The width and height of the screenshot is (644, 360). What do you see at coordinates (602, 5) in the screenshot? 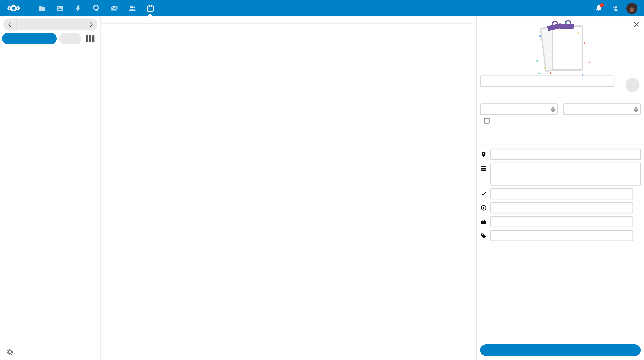
I see `notification-badge` at bounding box center [602, 5].